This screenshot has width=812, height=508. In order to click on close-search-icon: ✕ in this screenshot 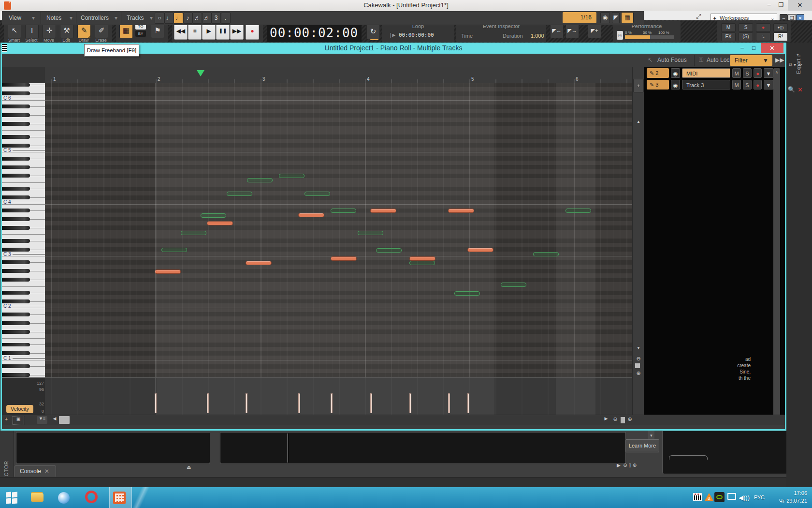, I will do `click(802, 90)`.